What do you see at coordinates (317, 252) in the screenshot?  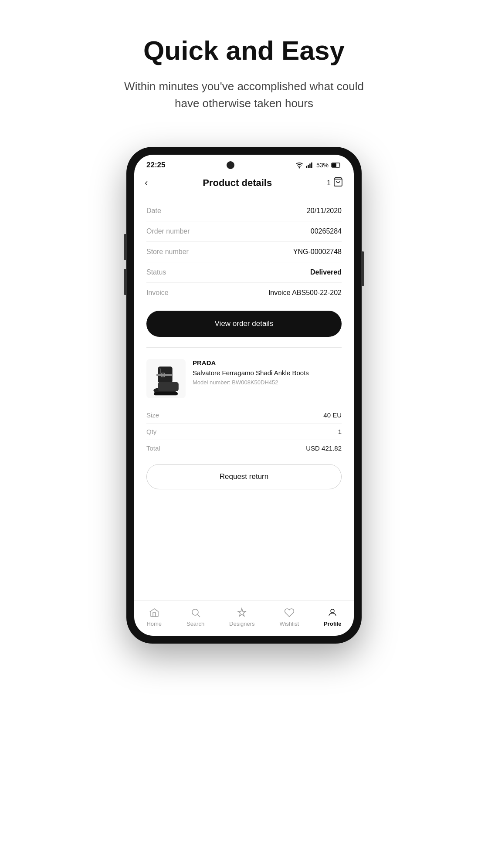 I see `store-number-value: YNG-00002748` at bounding box center [317, 252].